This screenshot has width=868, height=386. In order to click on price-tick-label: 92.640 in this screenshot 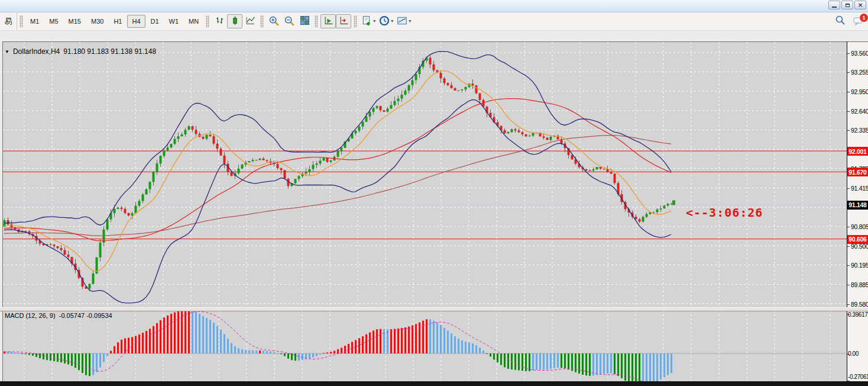, I will do `click(860, 111)`.